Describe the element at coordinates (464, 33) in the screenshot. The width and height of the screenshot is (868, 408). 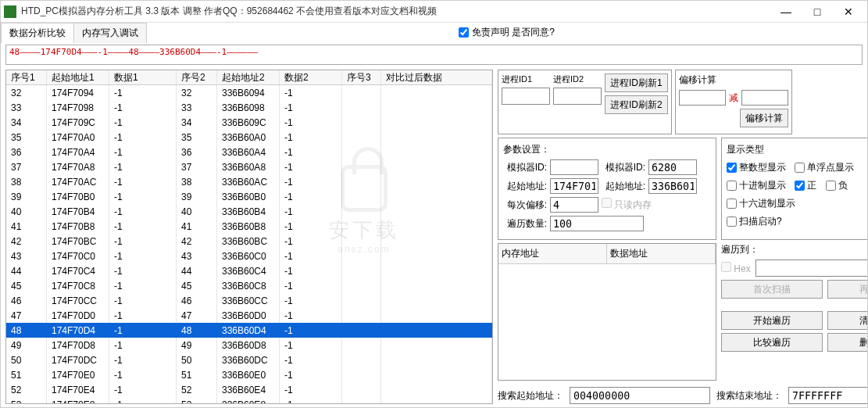
I see `disclaimer-checkbox` at that location.